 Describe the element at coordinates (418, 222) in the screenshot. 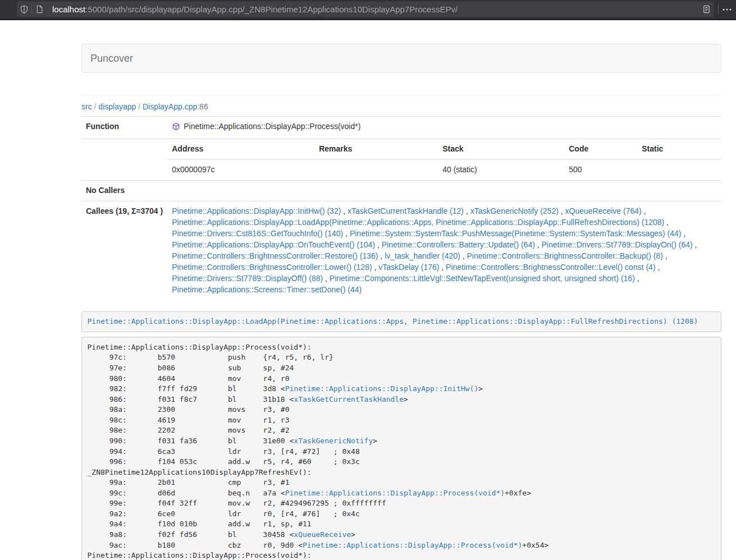

I see `callee-link: Pinetime::Applications::DisplayApp::Load…` at that location.